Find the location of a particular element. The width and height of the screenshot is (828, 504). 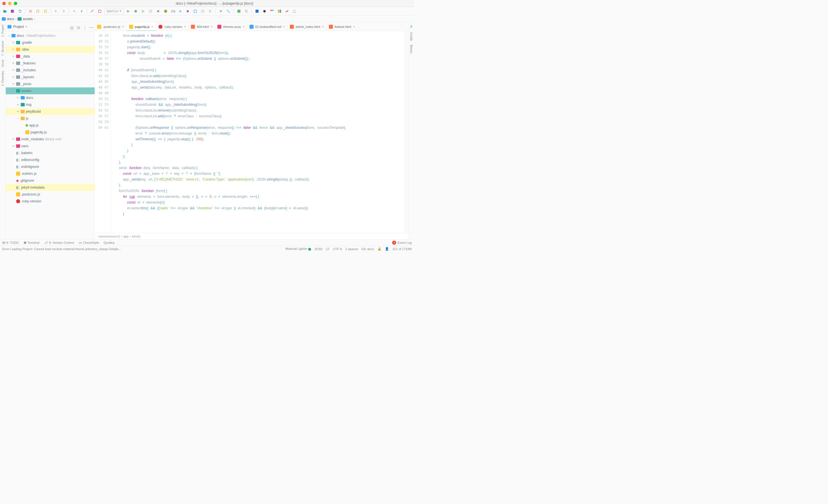

redo-icon is located at coordinates (64, 11).